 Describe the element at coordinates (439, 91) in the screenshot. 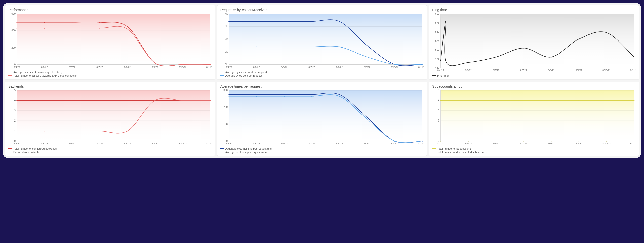

I see `svg-text: 5` at that location.